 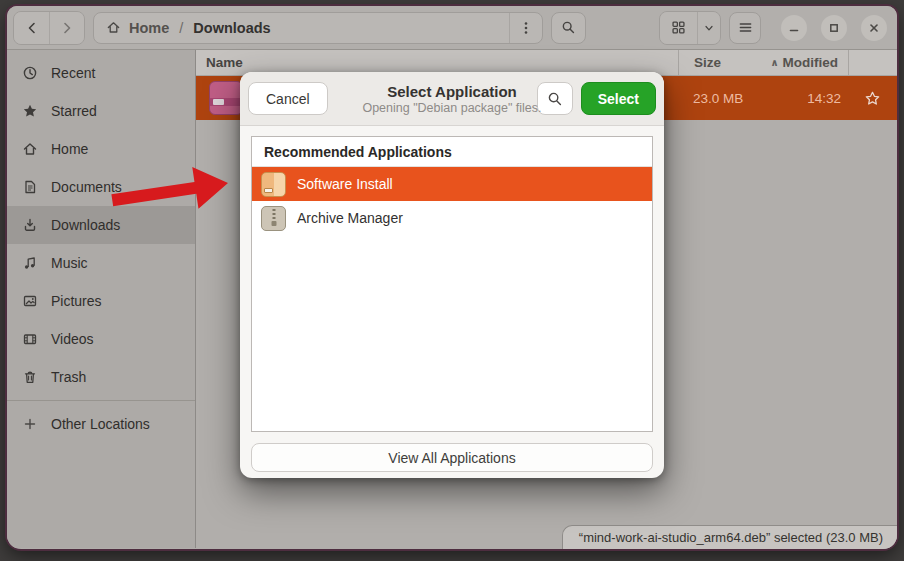 I want to click on breadcrumb: Home / Downloads, so click(x=318, y=28).